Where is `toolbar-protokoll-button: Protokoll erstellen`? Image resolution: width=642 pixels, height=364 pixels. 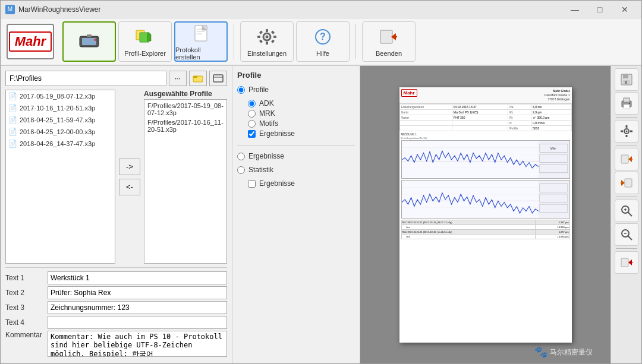 toolbar-protokoll-button: Protokoll erstellen is located at coordinates (201, 42).